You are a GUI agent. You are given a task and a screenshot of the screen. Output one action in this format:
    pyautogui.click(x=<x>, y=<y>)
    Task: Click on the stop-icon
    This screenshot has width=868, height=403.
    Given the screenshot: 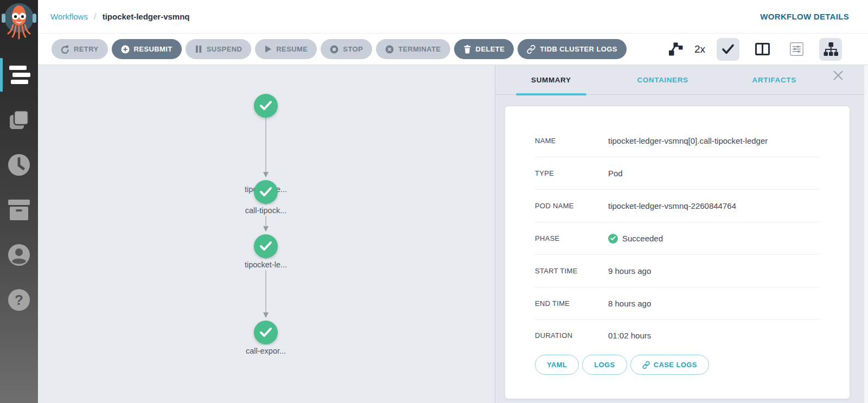 What is the action you would take?
    pyautogui.click(x=334, y=49)
    